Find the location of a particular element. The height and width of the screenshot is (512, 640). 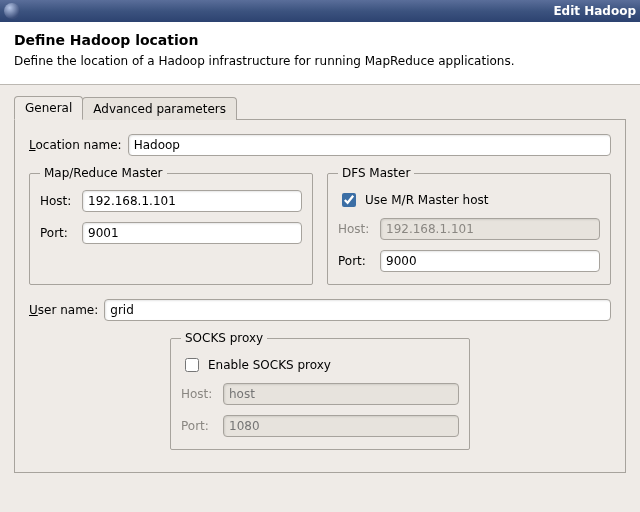

socks-host-input is located at coordinates (341, 394).